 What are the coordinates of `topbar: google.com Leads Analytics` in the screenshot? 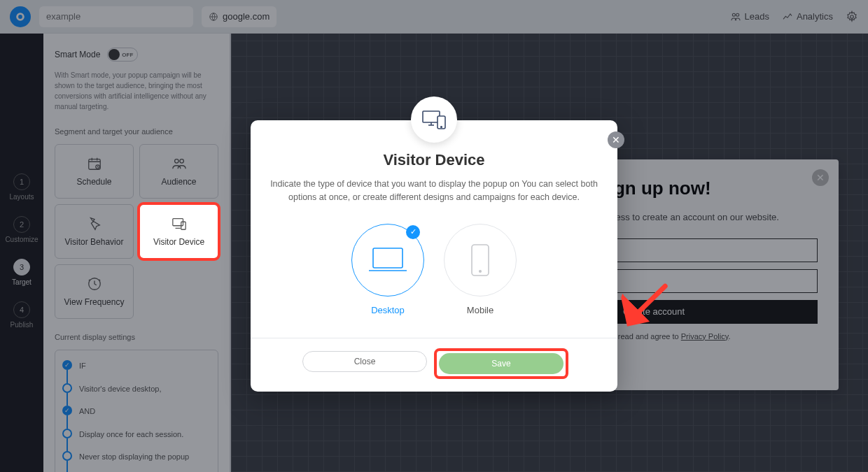 It's located at (434, 17).